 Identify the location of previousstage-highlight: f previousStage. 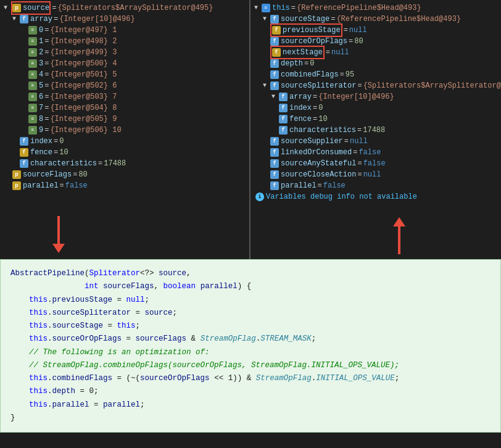
(306, 30).